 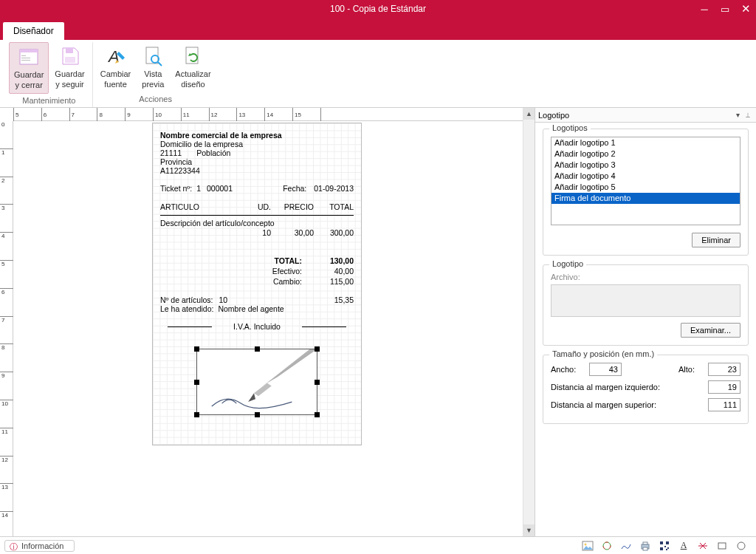 I want to click on list-item: Añadir logotipo 1, so click(x=645, y=143).